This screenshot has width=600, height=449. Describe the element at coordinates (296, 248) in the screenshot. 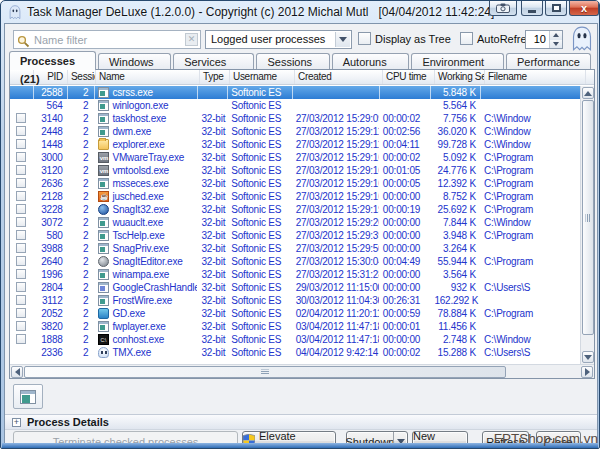

I see `table-row: 39882SnagPriv.exe32-bitSoftonic ES27/03/…` at that location.